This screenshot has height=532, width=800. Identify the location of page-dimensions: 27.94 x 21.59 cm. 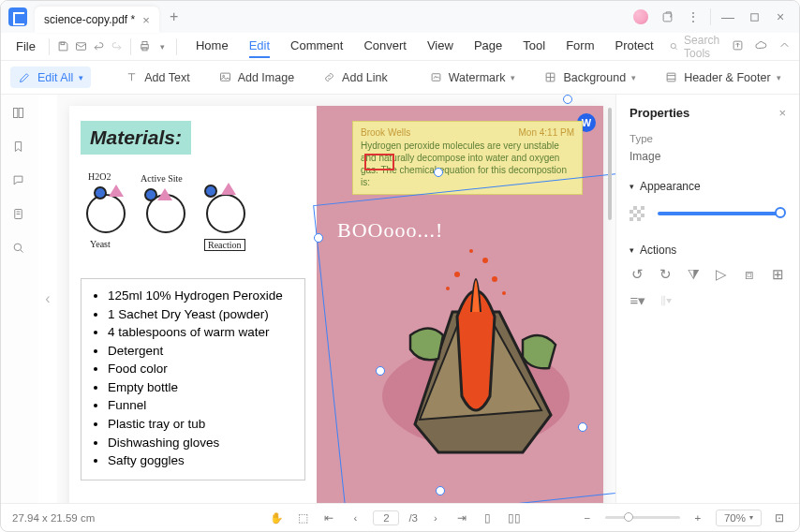
(53, 518).